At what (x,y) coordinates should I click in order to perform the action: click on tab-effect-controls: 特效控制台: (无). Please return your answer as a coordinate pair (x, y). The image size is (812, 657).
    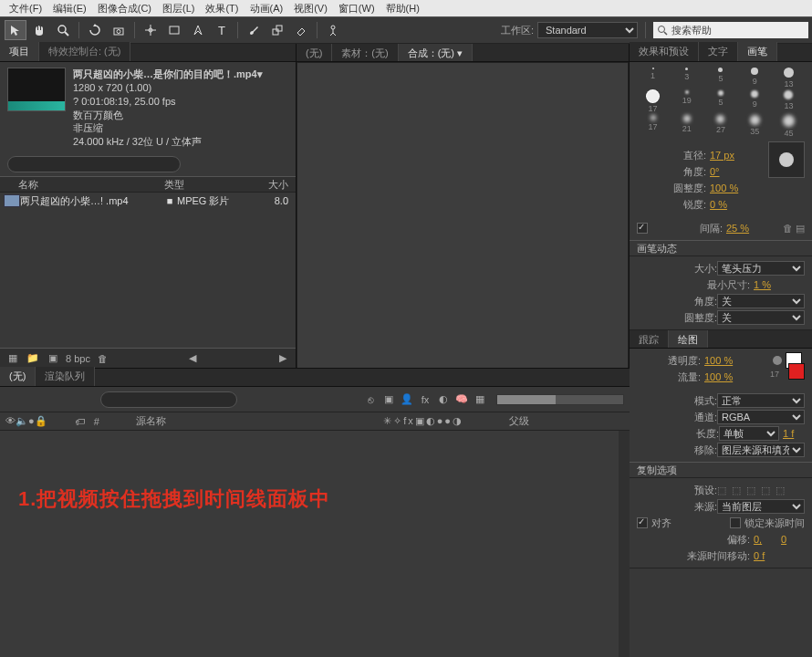
    Looking at the image, I should click on (85, 51).